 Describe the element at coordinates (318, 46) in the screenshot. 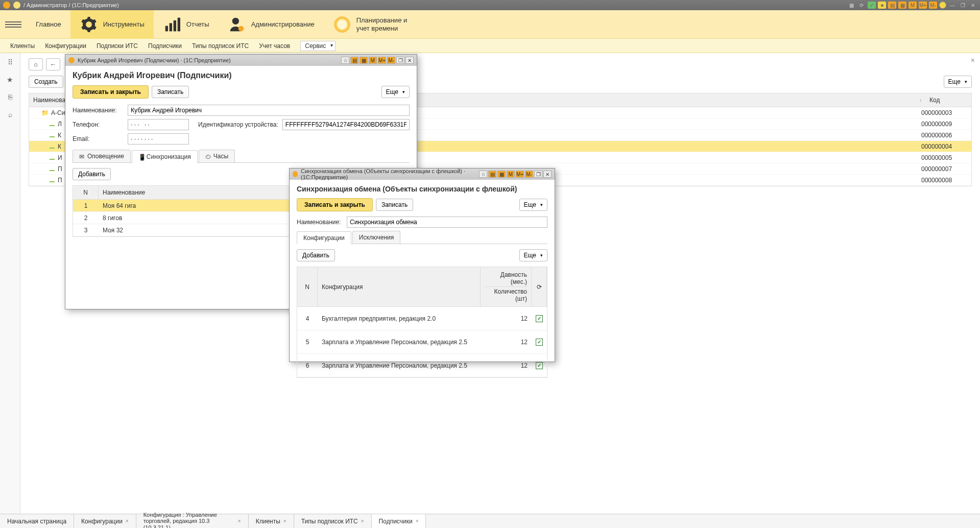

I see `subnav-service-dropdown: Сервис` at that location.